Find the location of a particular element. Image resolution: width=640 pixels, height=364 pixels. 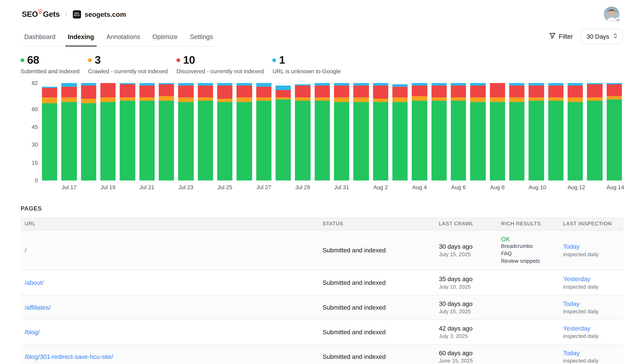

table-row: /about/Submitted and indexed35 days agoJ… is located at coordinates (322, 282).